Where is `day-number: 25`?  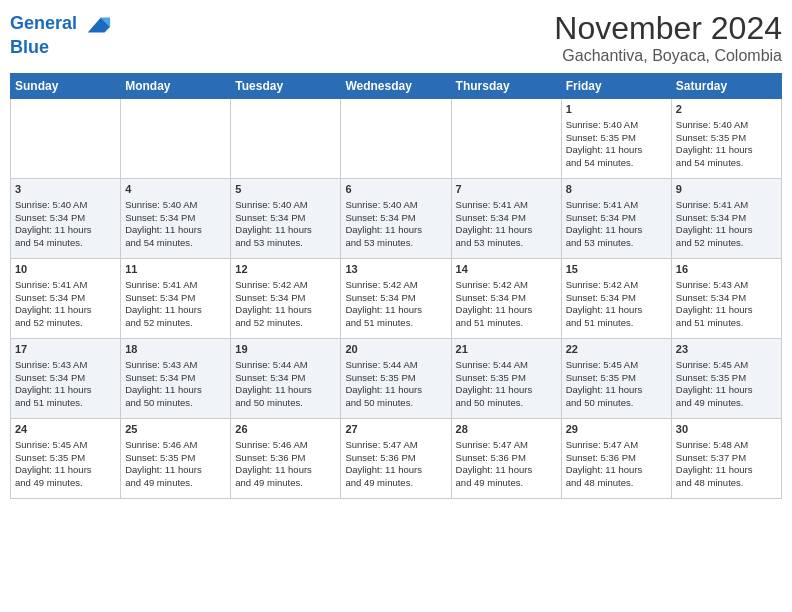 day-number: 25 is located at coordinates (176, 430).